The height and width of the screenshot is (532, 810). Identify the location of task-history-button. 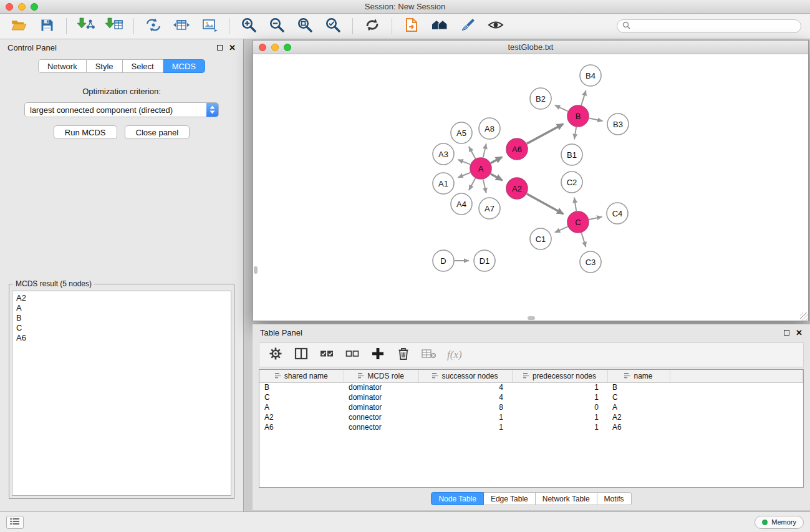
(15, 523).